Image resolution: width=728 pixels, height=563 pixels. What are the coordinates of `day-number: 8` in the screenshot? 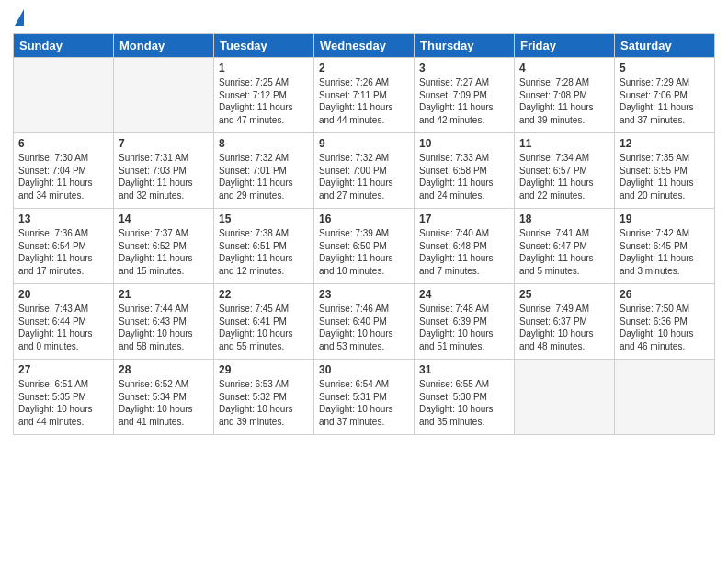 It's located at (264, 144).